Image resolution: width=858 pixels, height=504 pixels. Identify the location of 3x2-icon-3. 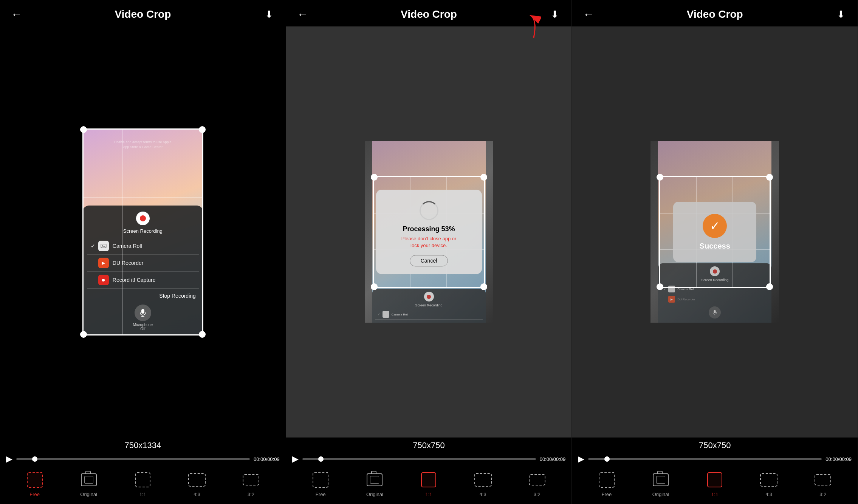
(823, 480).